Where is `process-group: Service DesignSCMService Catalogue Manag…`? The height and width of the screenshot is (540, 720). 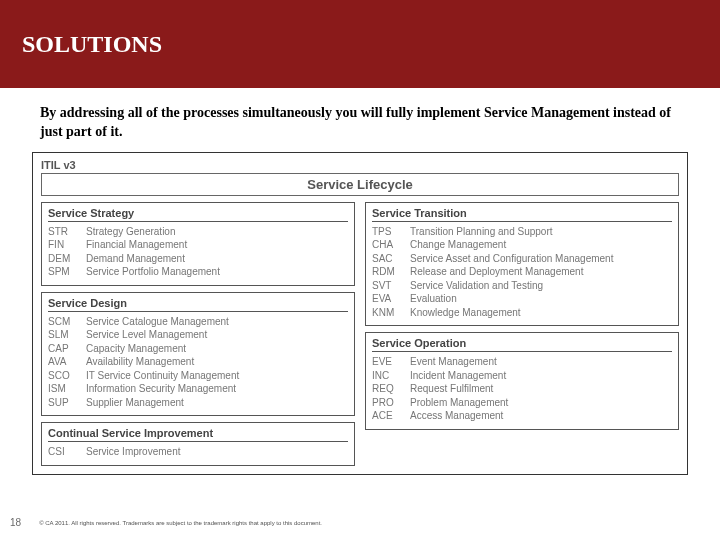 process-group: Service DesignSCMService Catalogue Manag… is located at coordinates (198, 354).